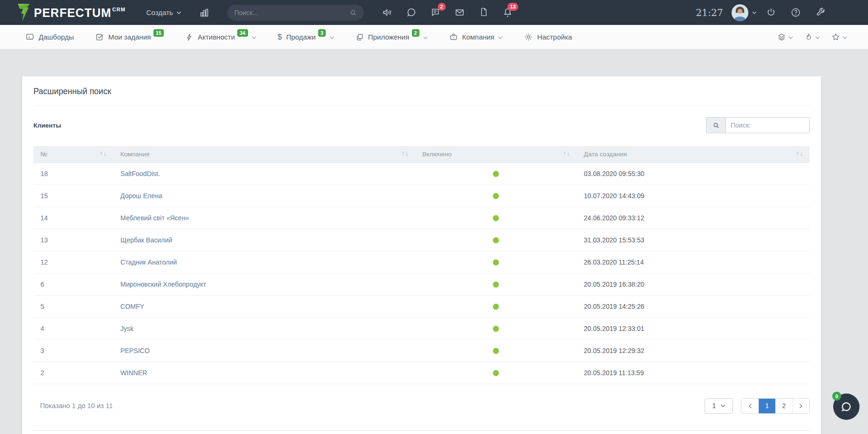 This screenshot has width=868, height=434. Describe the element at coordinates (693, 240) in the screenshot. I see `created-date: 31.03.2020 15:53:53` at that location.